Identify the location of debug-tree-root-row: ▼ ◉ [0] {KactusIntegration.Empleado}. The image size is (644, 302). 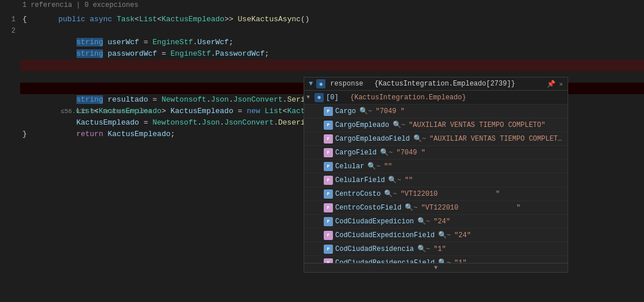
(436, 98).